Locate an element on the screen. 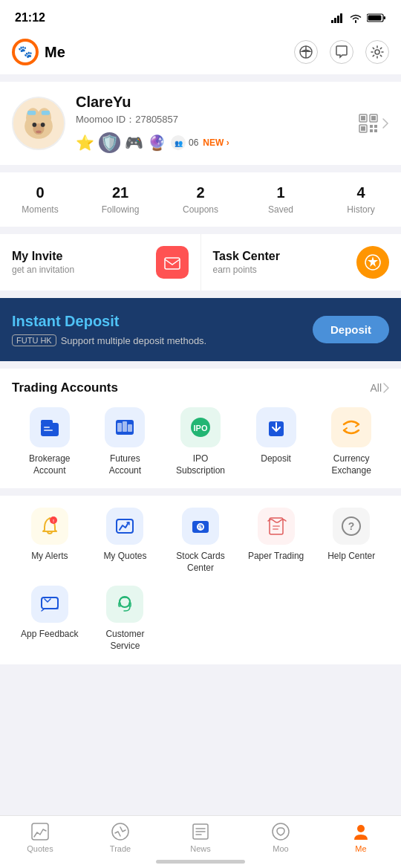  deposit-account-button: Deposit is located at coordinates (276, 441).